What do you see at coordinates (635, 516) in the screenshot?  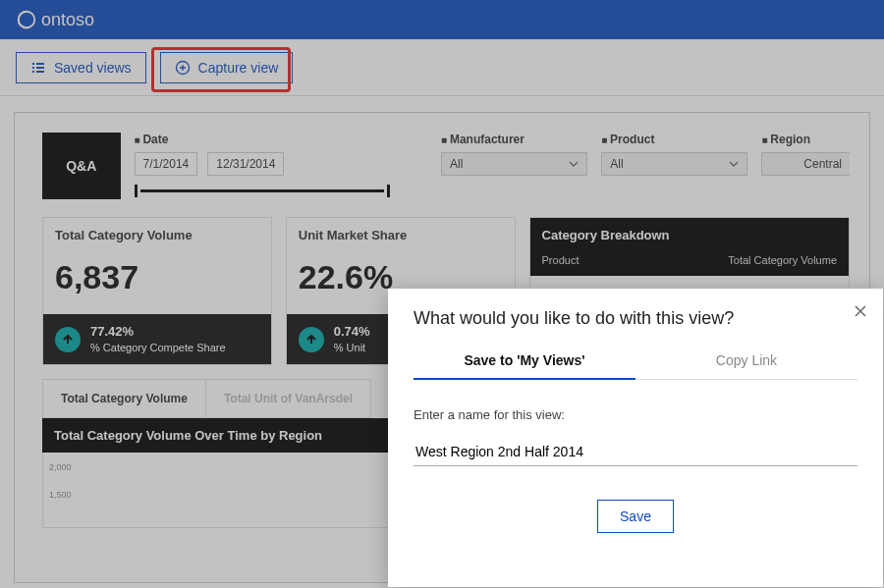 I see `save-button: Save` at bounding box center [635, 516].